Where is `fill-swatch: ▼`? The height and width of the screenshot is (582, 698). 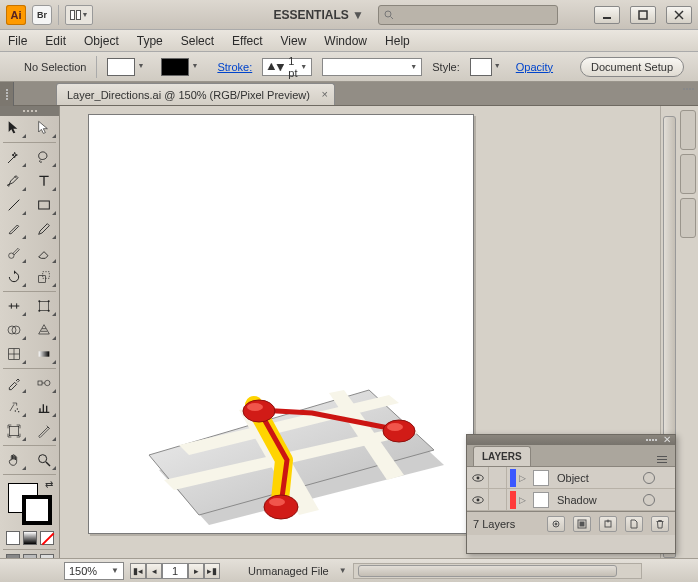 fill-swatch: ▼ is located at coordinates (121, 67).